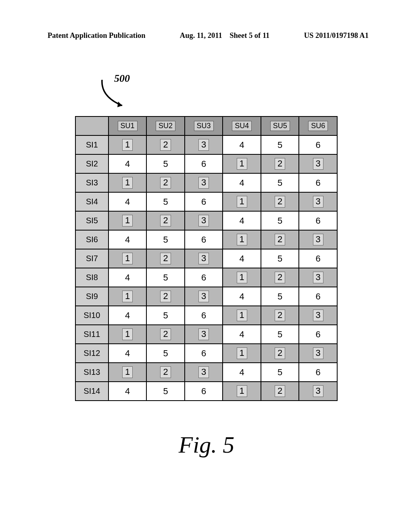  Describe the element at coordinates (119, 92) in the screenshot. I see `reference-callout: 500` at that location.